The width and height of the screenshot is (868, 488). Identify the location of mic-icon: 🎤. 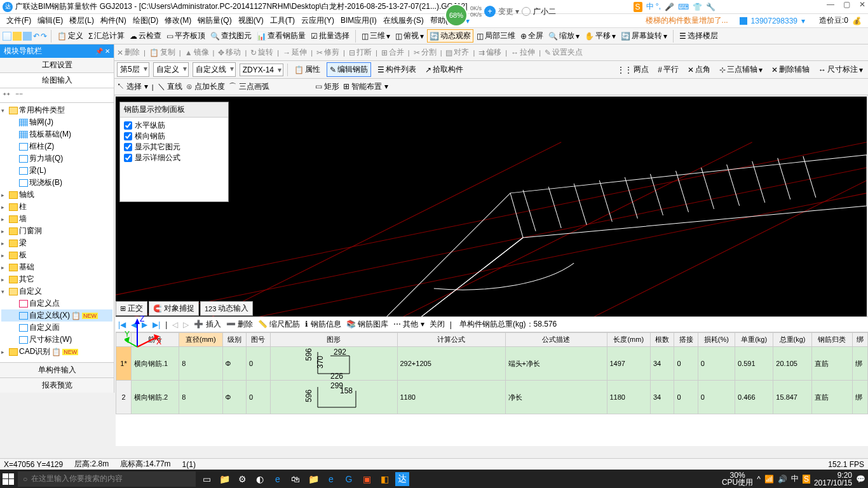
(670, 7).